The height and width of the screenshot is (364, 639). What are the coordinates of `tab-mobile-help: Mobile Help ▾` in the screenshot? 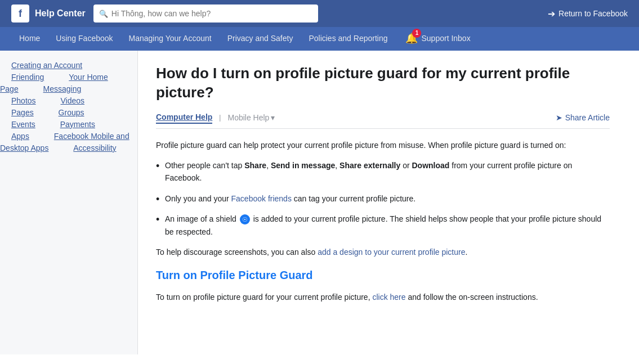 It's located at (251, 118).